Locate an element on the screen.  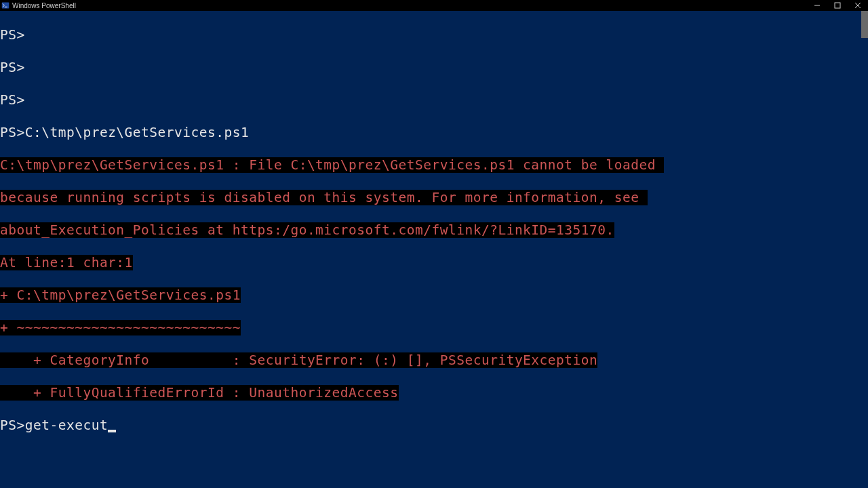
error-line: C:\tmp\prez\GetServices.ps1 : File C:\tm… is located at coordinates (332, 165).